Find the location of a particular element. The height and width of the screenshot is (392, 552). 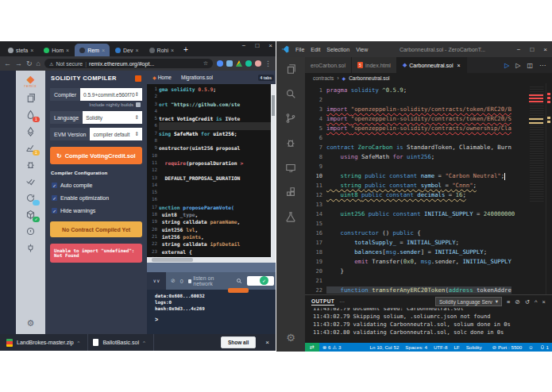

indentation-setting: Spaces: 4 is located at coordinates (416, 348).